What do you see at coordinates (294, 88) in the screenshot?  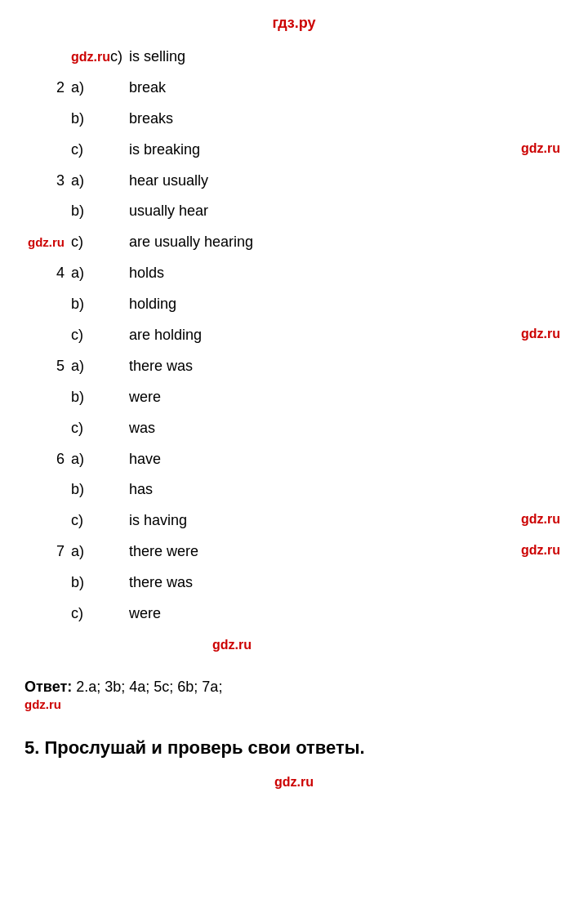 I see `table-row: 2 a) break` at bounding box center [294, 88].